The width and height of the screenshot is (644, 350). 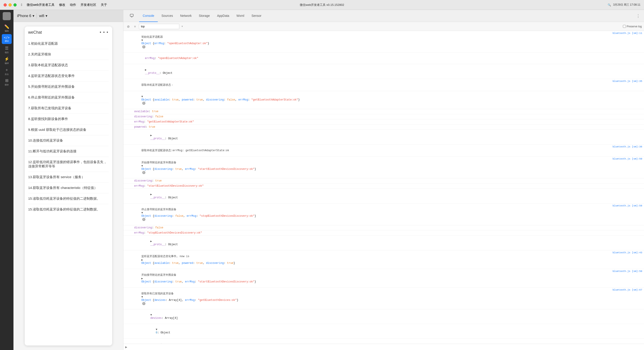 I want to click on phone-menu-list: 1.初始化蓝牙适配器 2.关闭蓝牙模块 3.获取本机蓝牙适配器状态 4.监听蓝牙…, so click(x=68, y=126).